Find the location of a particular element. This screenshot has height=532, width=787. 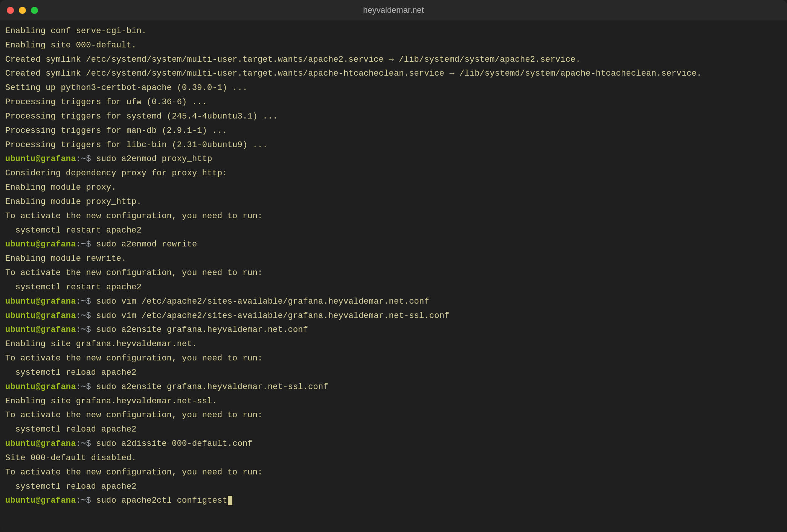

terminal-output: Enabling module proxy. is located at coordinates (61, 187).